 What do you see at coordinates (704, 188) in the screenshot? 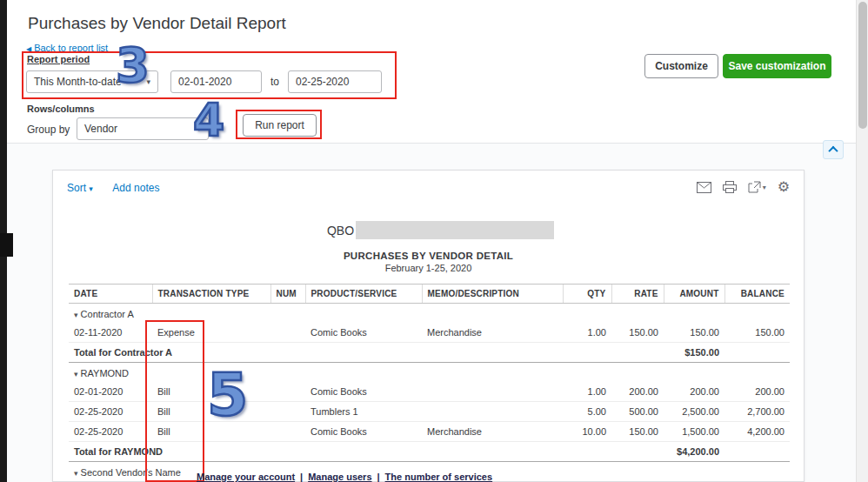
I see `email-icon` at bounding box center [704, 188].